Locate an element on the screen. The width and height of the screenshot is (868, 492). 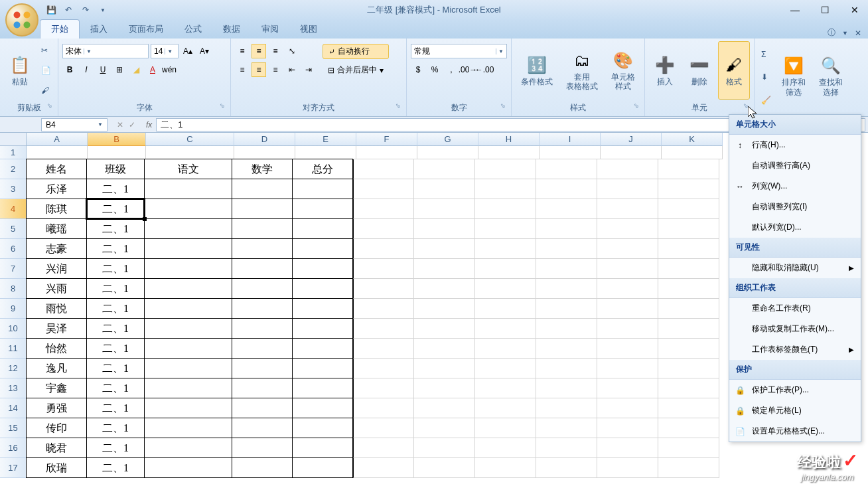
cell-H6 is located at coordinates (506, 249).